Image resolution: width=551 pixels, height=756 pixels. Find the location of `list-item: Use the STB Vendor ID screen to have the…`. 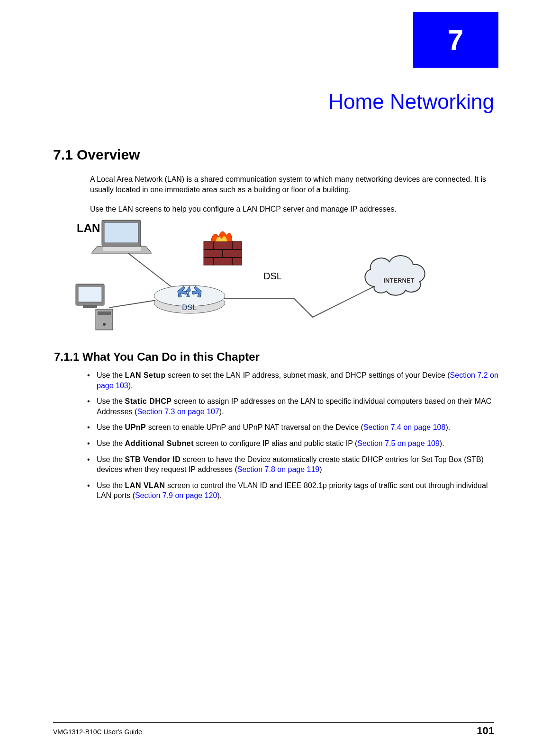

list-item: Use the STB Vendor ID screen to have the… is located at coordinates (298, 465).